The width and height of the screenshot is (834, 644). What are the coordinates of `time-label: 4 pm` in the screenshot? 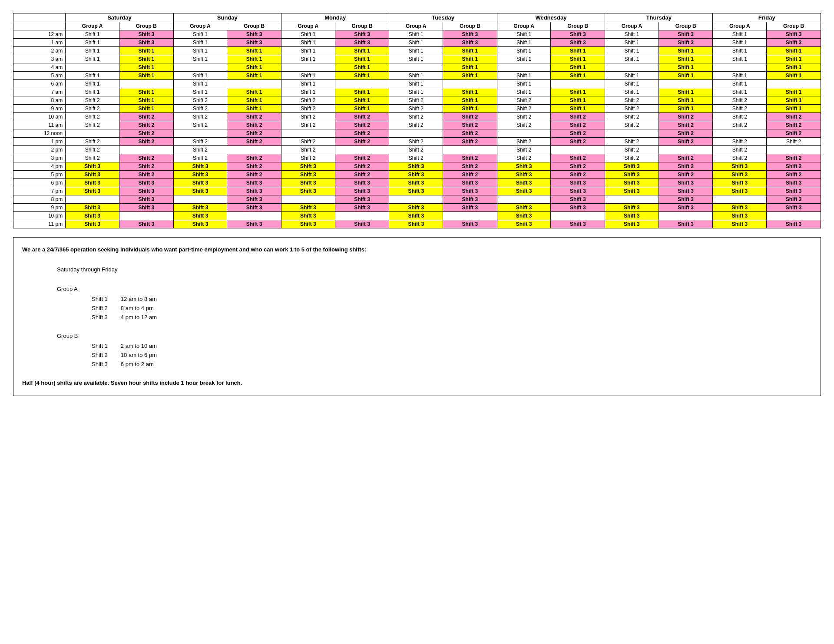 It's located at (40, 167).